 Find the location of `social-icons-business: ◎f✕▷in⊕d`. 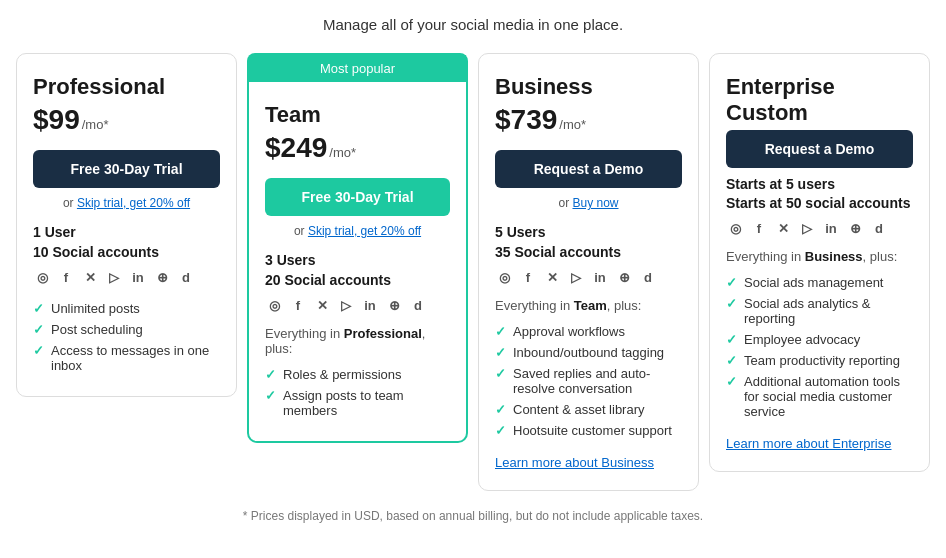

social-icons-business: ◎f✕▷in⊕d is located at coordinates (588, 277).